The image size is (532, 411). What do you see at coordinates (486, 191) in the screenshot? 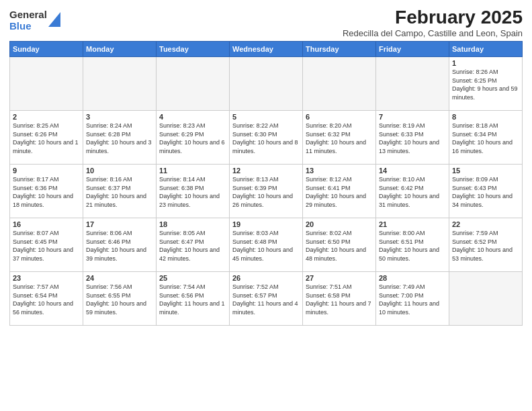
I see `day-cell: 15 Sunrise: 8:09 AMSunset: 6:43 PMDaylig…` at bounding box center [486, 191].